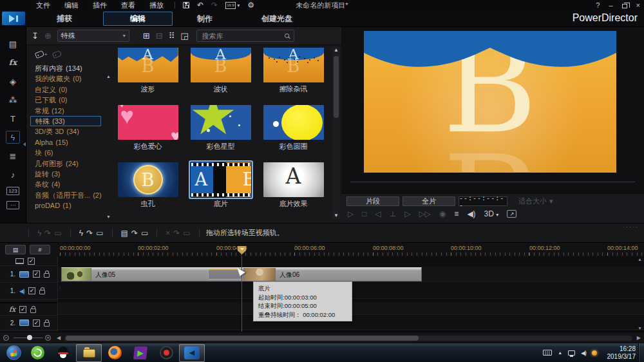 The width and height of the screenshot is (644, 362). Describe the element at coordinates (638, 5) in the screenshot. I see `close-button: ×` at that location.